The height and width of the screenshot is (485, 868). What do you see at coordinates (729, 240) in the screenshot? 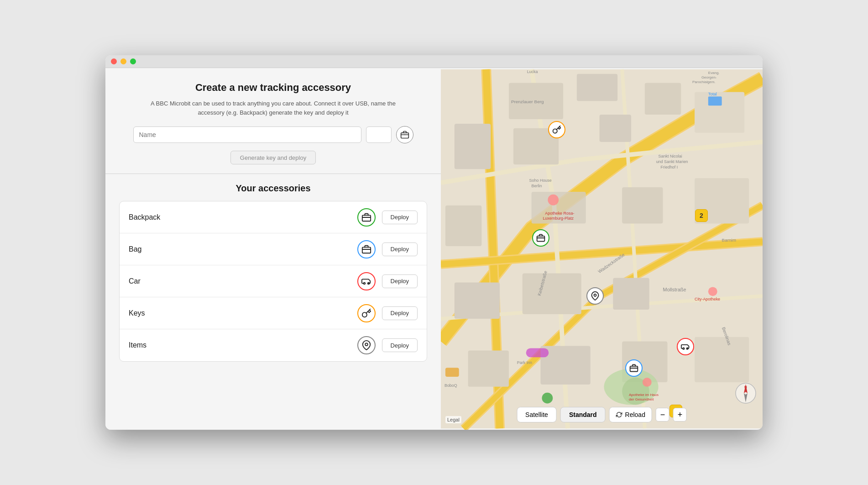
I see `svg-text: Barnim` at bounding box center [729, 240].